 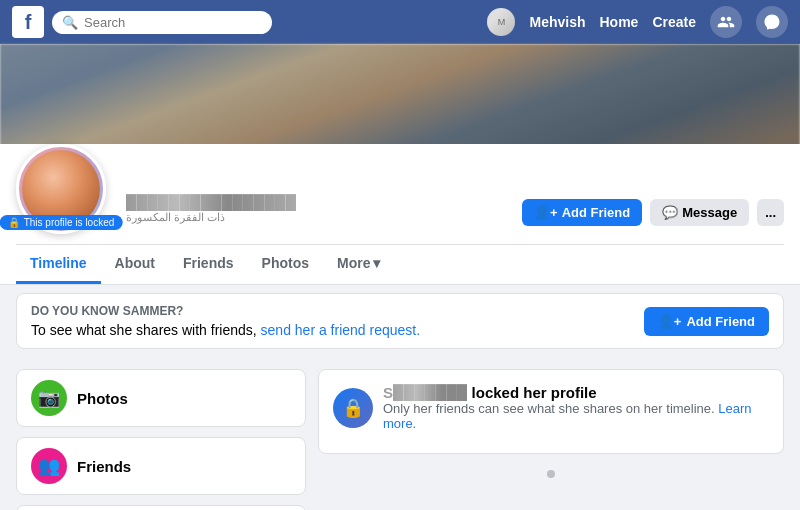 I want to click on loading-indicator, so click(x=551, y=474).